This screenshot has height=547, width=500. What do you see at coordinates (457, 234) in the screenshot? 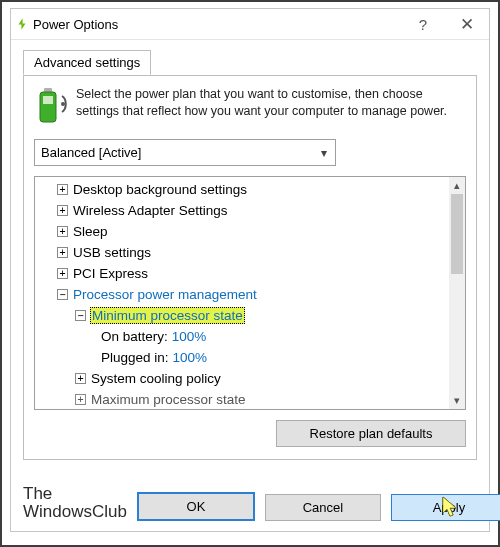
I see `scroll-thumb` at bounding box center [457, 234].